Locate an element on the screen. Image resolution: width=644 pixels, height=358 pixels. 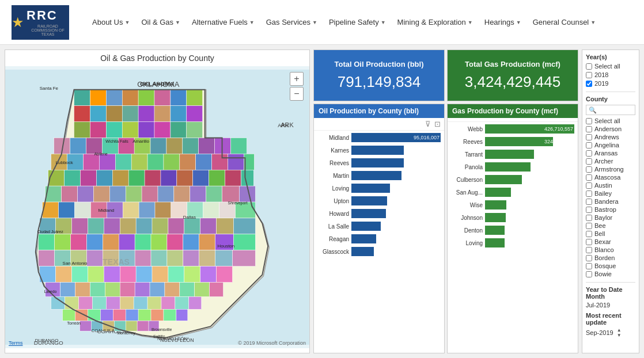
county-bell: Bell is located at coordinates (611, 234).